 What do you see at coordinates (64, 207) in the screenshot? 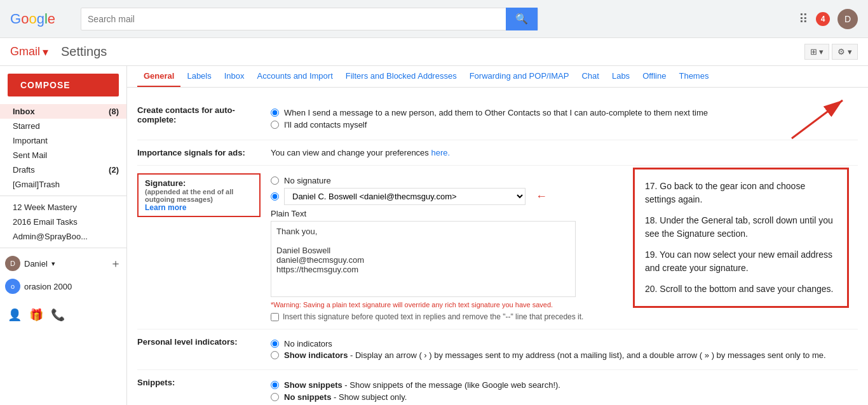
I see `sidebar-item-12week: 12 Week Mastery` at bounding box center [64, 207].